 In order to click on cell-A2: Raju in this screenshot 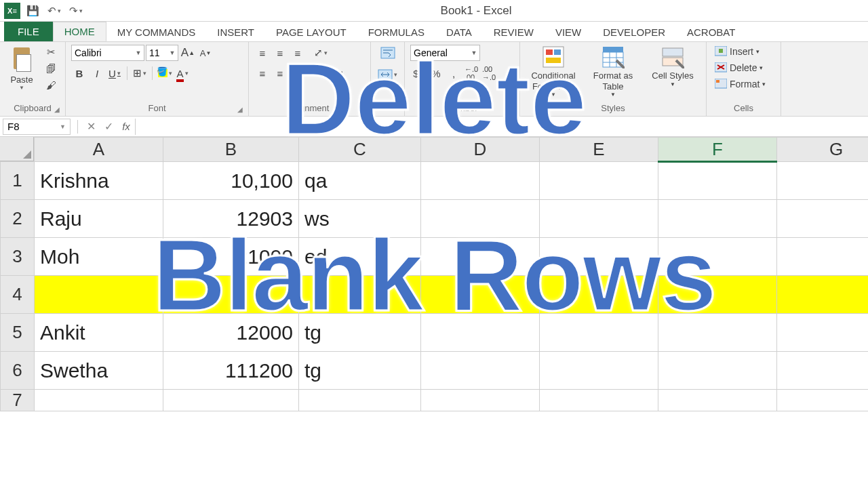, I will do `click(99, 219)`.